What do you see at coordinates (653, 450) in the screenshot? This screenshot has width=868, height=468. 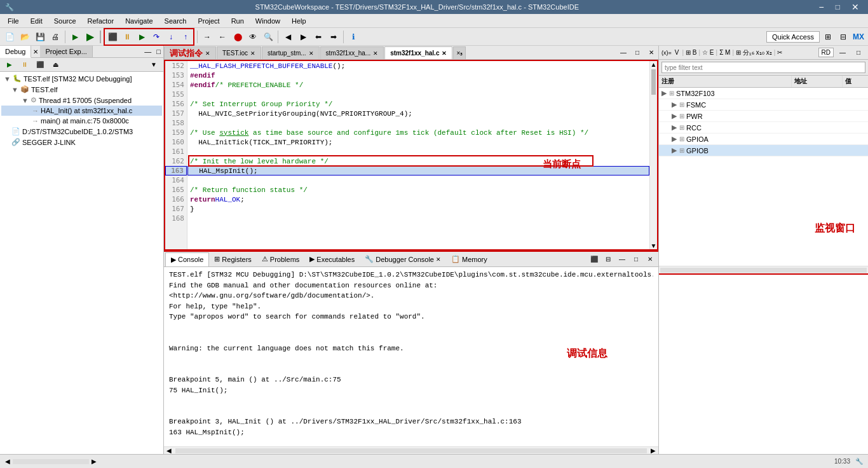 I see `scroll-right-btn: ▶` at bounding box center [653, 450].